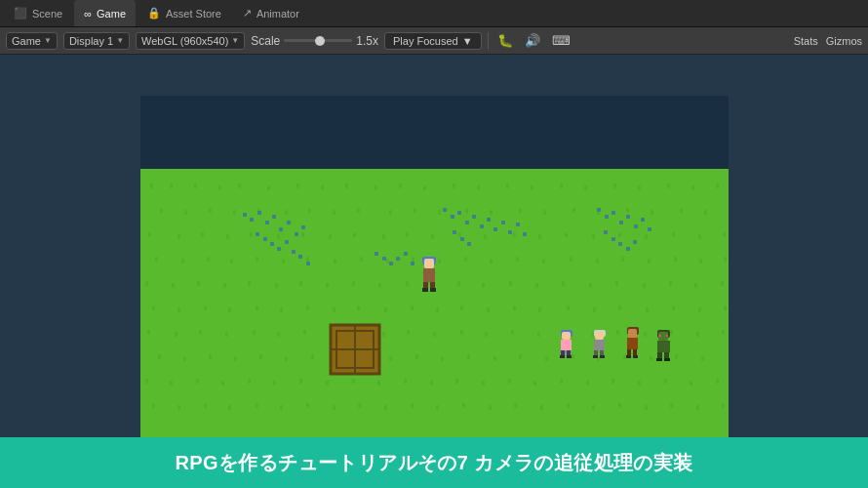 Image resolution: width=868 pixels, height=488 pixels. Describe the element at coordinates (434, 463) in the screenshot. I see `caption-bar: RPGを作るチュートリアルその7 カメラの追従処理の実装` at that location.